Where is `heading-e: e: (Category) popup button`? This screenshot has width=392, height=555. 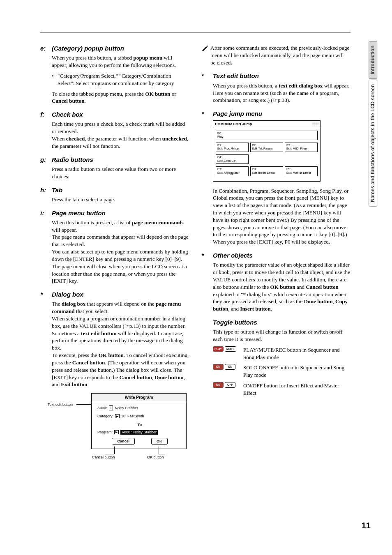 heading-e: e: (Category) popup button is located at coordinates (115, 48).